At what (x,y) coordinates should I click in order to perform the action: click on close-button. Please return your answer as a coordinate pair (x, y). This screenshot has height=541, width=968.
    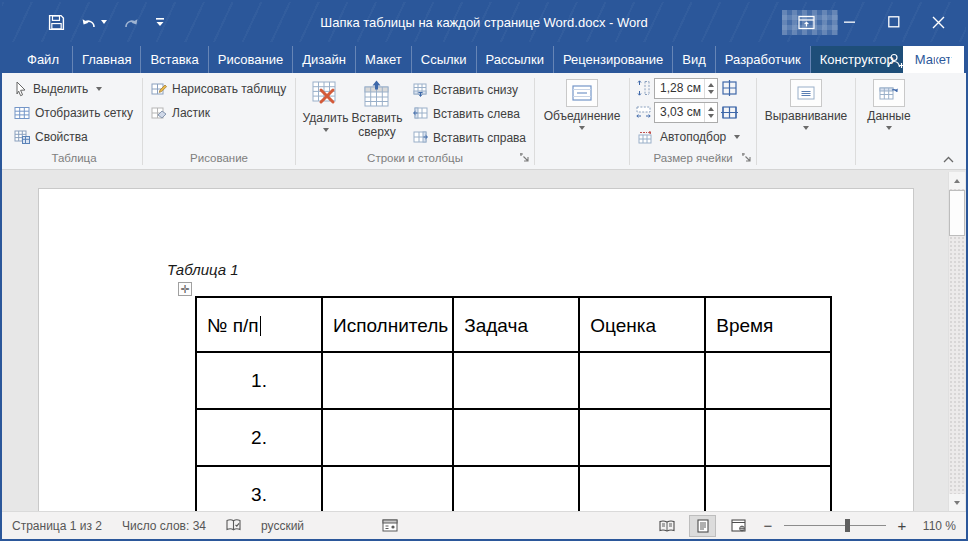
    Looking at the image, I should click on (938, 22).